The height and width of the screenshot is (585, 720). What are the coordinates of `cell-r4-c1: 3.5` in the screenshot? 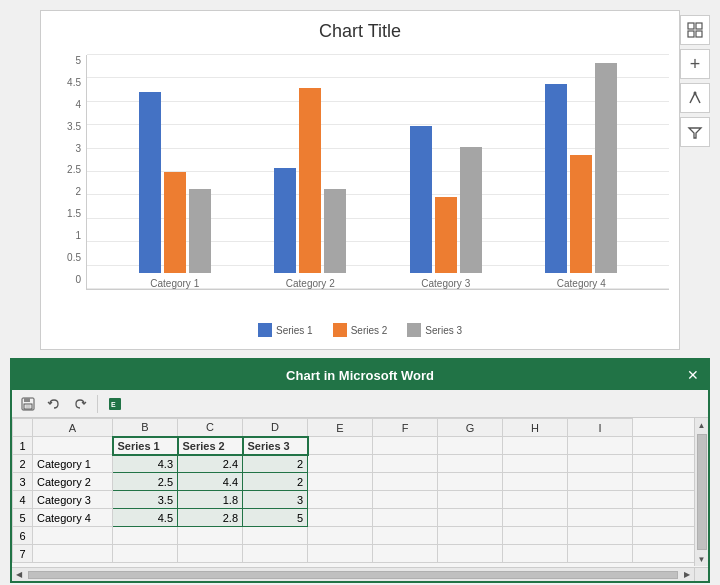 It's located at (146, 500).